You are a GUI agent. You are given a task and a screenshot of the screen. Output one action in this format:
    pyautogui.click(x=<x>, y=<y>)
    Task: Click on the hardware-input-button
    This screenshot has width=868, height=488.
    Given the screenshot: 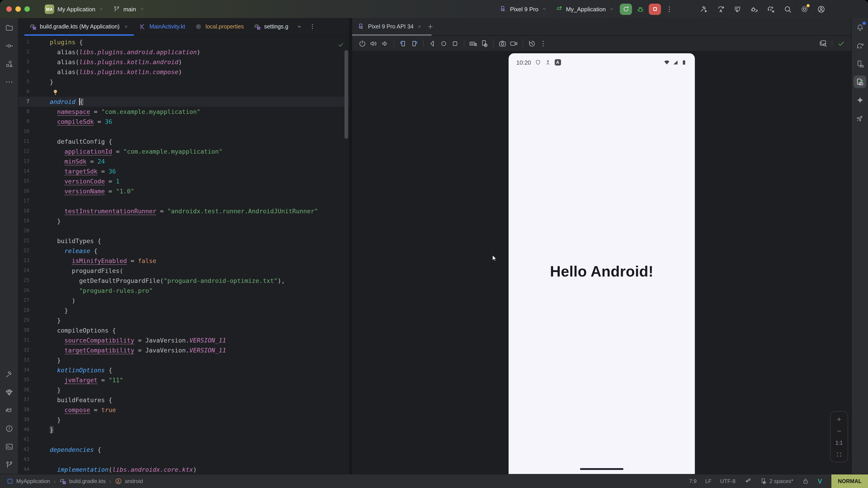 What is the action you would take?
    pyautogui.click(x=473, y=43)
    